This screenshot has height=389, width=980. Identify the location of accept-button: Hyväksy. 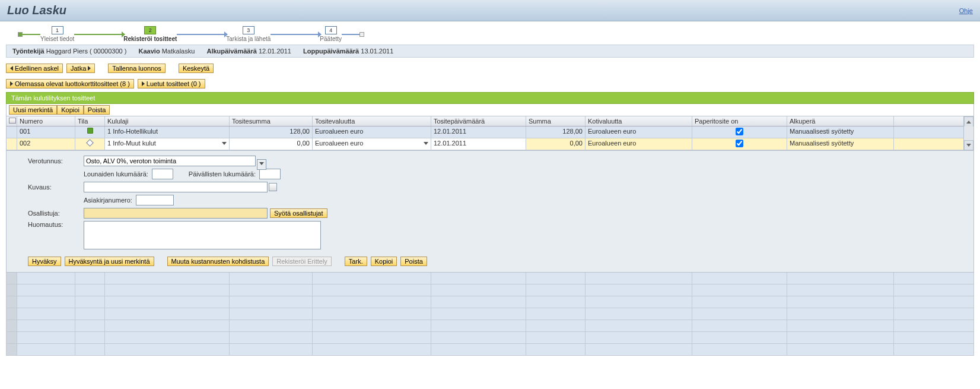
(44, 261).